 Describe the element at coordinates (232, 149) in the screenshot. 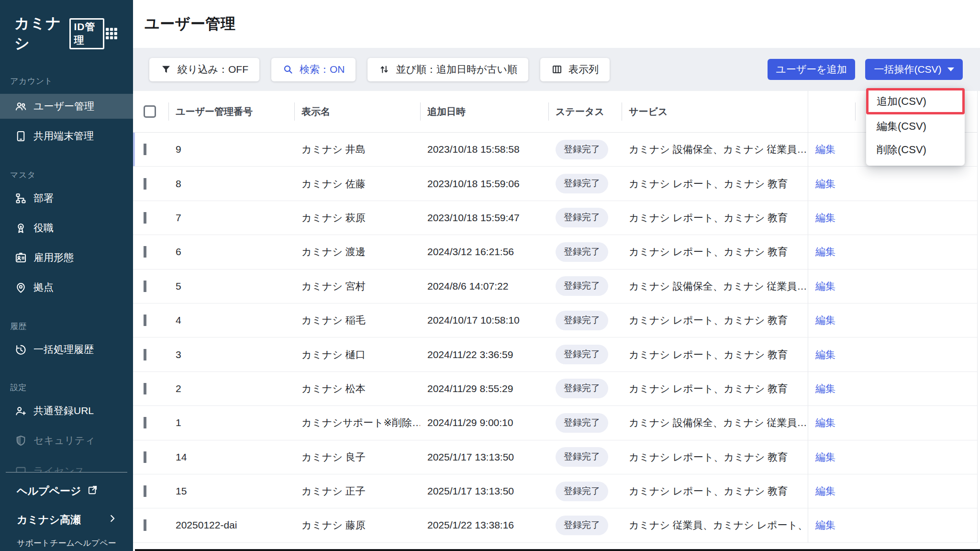

I see `cell-id: 9` at that location.